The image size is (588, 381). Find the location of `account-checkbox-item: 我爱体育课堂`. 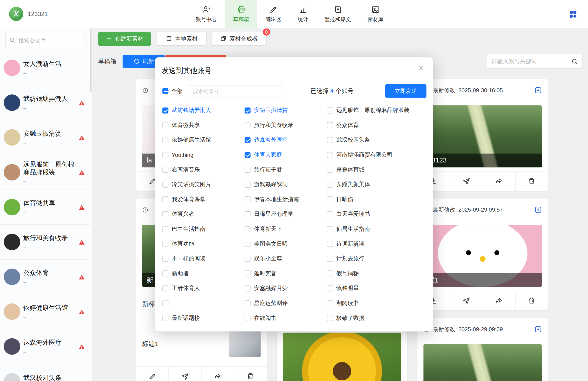

account-checkbox-item: 我爱体育课堂 is located at coordinates (204, 199).